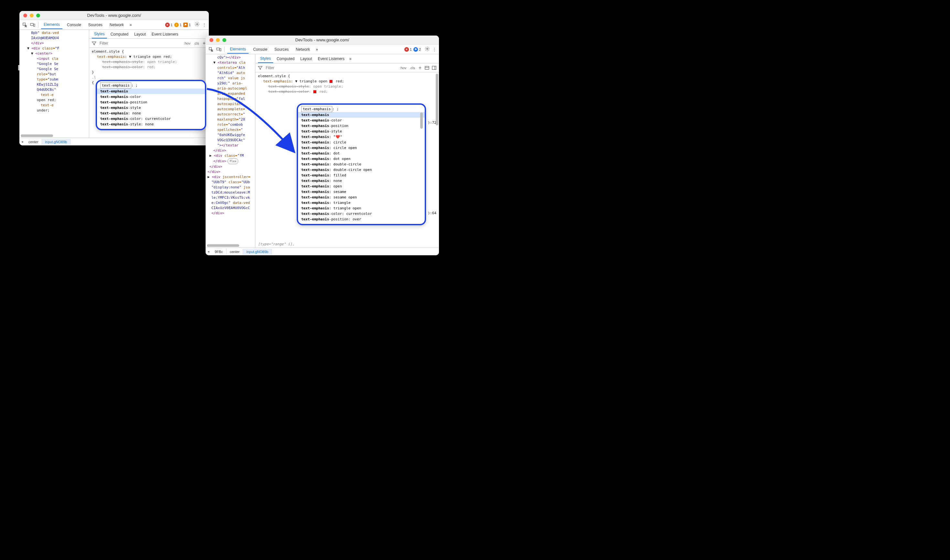 The image size is (950, 560). Describe the element at coordinates (362, 142) in the screenshot. I see `autocomplete-item: text-emphasis: circle` at that location.